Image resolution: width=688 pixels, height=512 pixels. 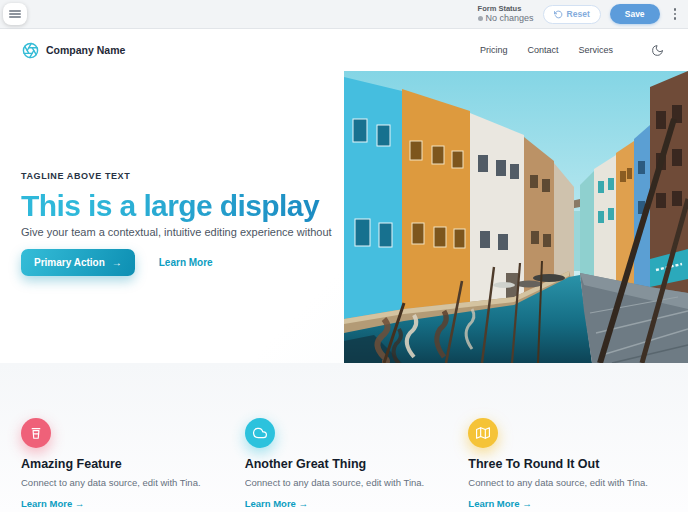 I want to click on primary-action-button: Primary Action →, so click(x=78, y=262).